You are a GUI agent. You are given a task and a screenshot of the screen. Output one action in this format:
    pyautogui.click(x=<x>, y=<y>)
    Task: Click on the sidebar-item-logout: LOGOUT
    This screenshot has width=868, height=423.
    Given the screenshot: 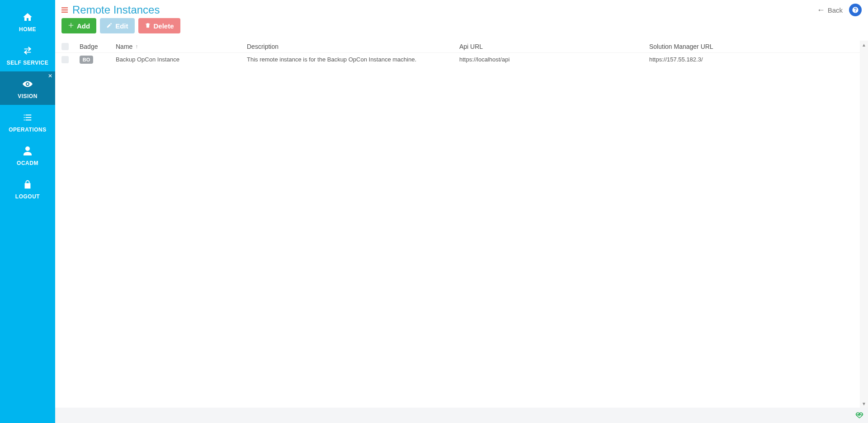 What is the action you would take?
    pyautogui.click(x=28, y=188)
    